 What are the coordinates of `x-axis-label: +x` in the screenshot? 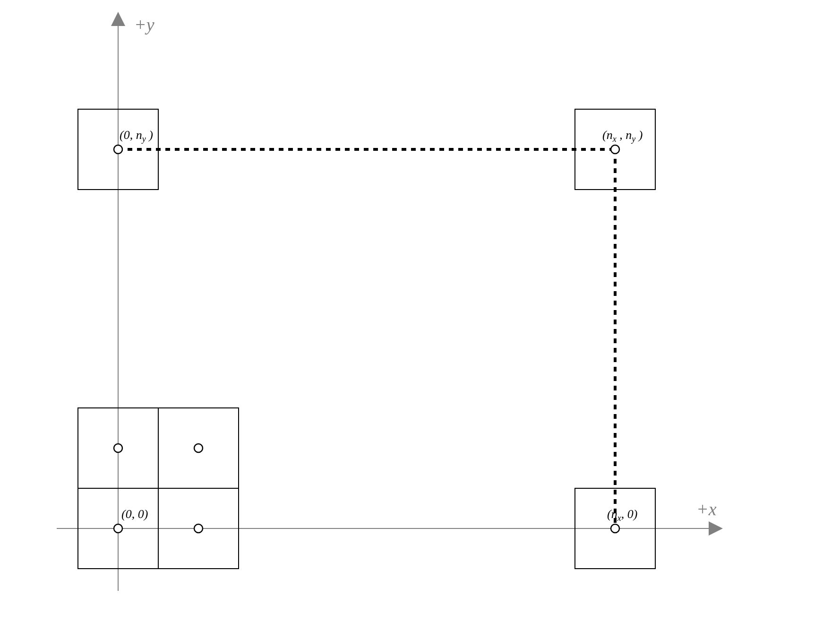 It's located at (707, 509).